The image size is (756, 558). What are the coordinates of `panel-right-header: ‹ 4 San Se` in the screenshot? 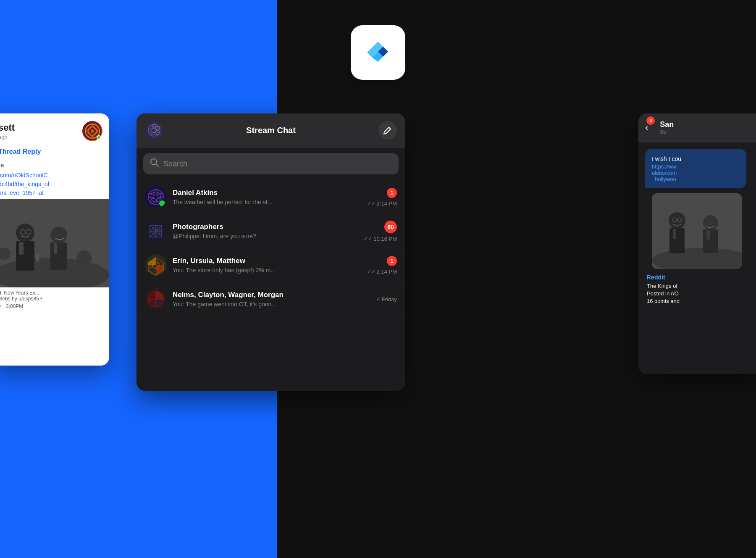 It's located at (697, 128).